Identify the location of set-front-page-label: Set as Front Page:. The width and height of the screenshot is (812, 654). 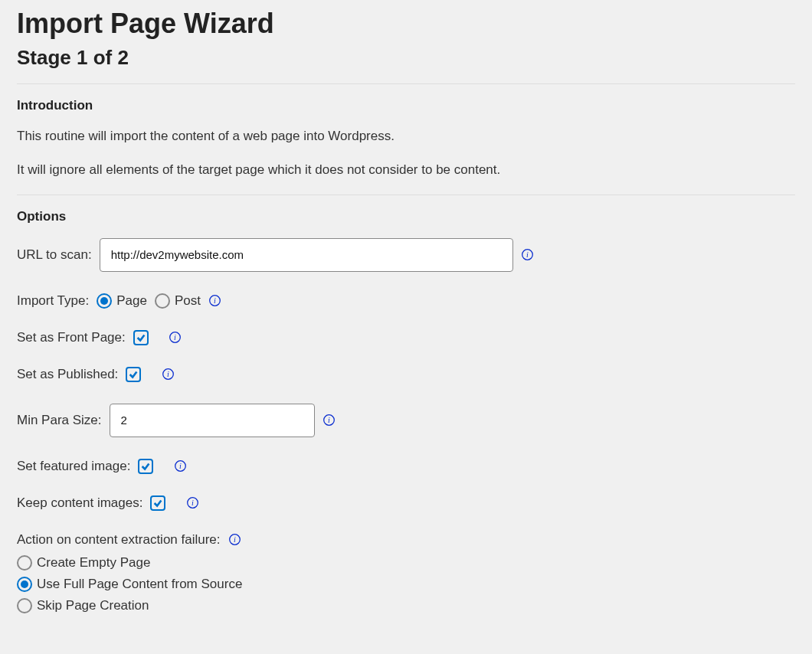
(71, 338).